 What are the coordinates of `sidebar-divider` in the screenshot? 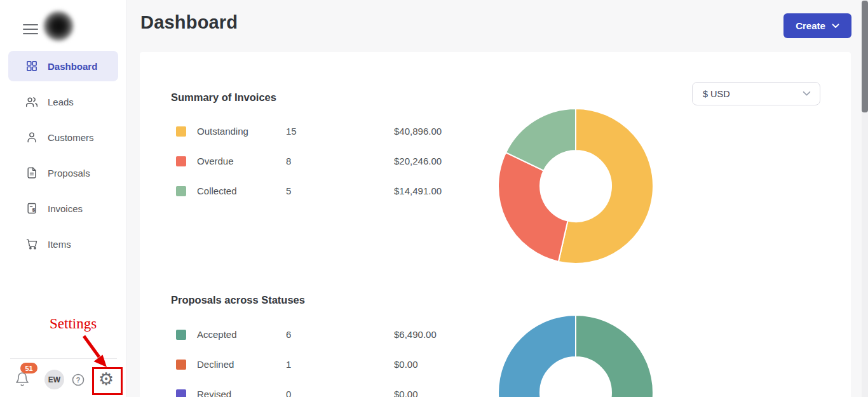 It's located at (64, 358).